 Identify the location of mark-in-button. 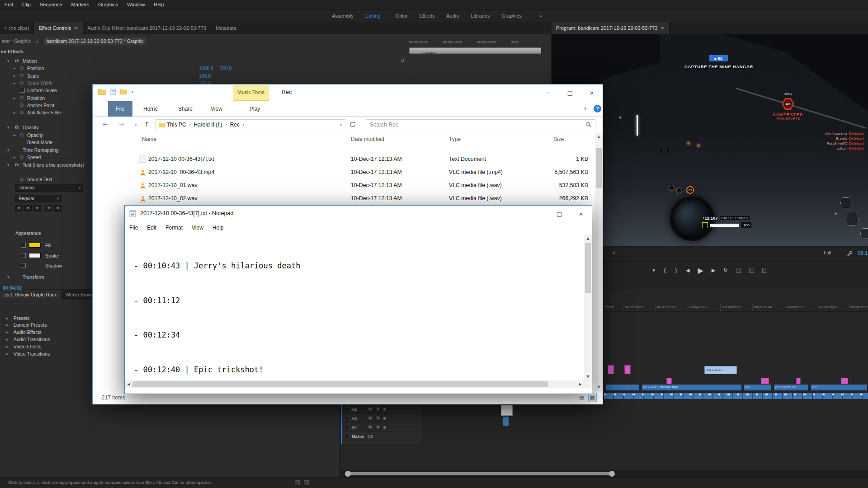
(665, 270).